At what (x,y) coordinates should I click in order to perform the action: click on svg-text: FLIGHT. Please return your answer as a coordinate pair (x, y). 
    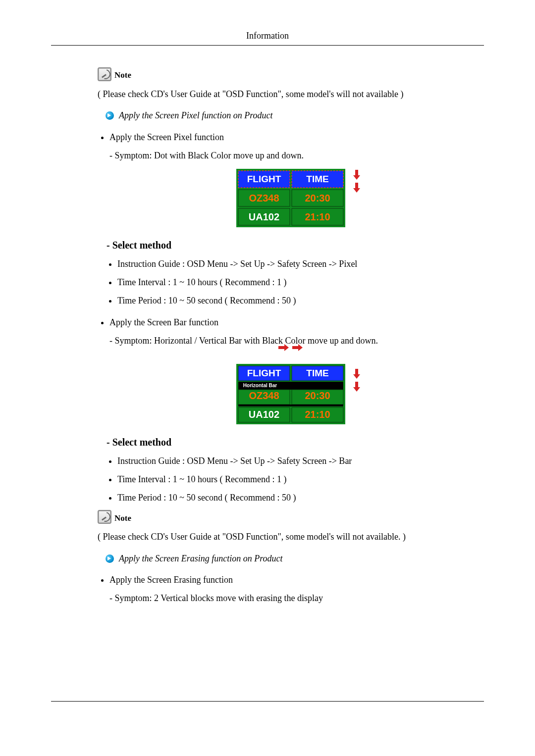
    Looking at the image, I should click on (265, 373).